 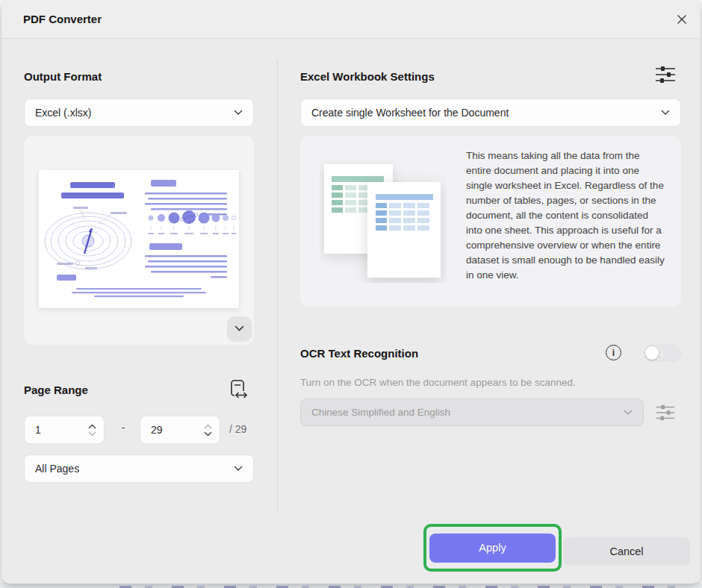 I want to click on titlebar: PDF Converter, so click(x=351, y=19).